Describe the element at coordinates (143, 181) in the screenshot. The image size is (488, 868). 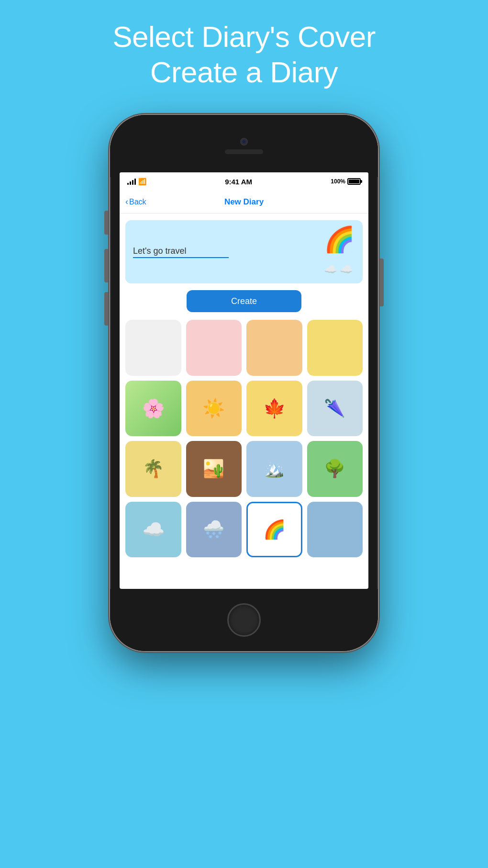
I see `wifi-icon: 📶` at that location.